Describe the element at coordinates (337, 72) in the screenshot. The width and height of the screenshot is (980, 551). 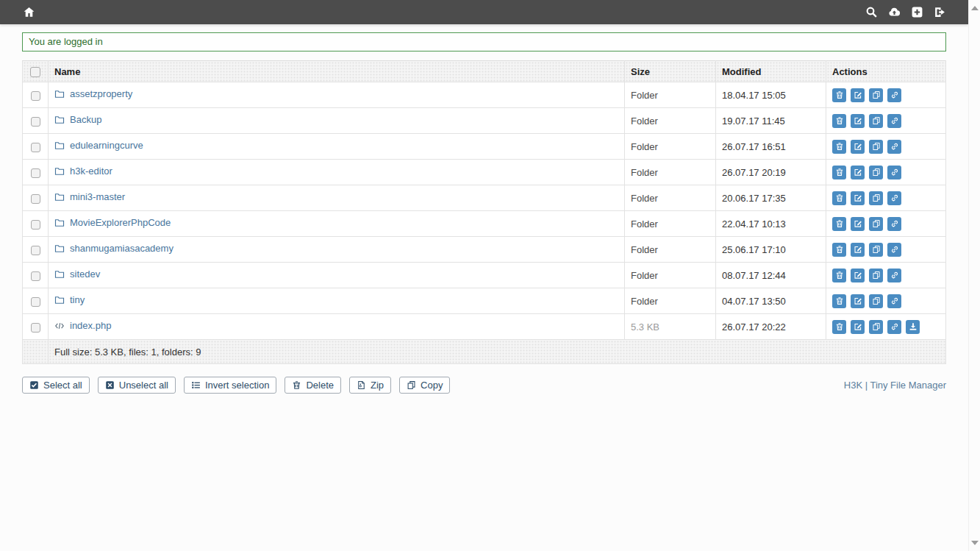
I see `column-header-name: Name` at that location.